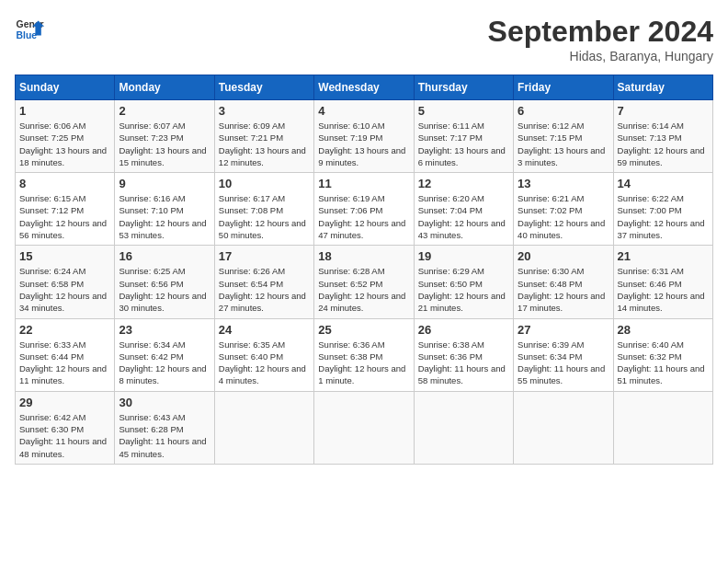 Image resolution: width=728 pixels, height=563 pixels. What do you see at coordinates (463, 184) in the screenshot?
I see `day-number: 12` at bounding box center [463, 184].